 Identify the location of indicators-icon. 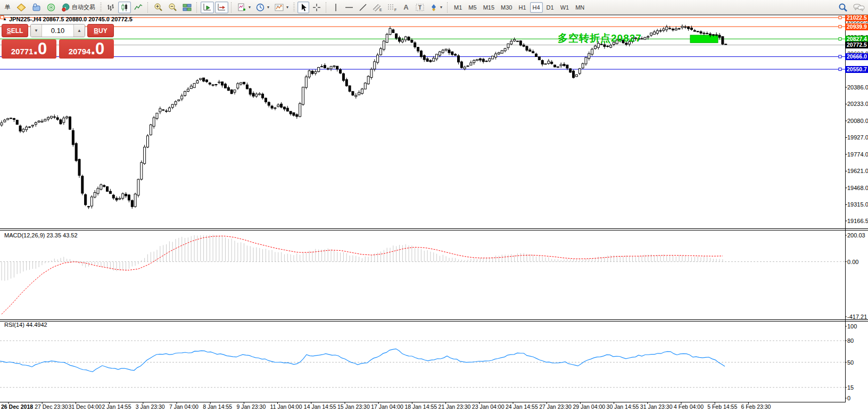
(242, 7).